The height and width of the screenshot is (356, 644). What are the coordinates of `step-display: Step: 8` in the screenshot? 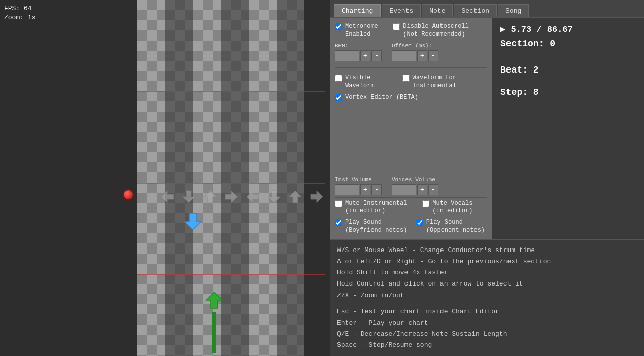 It's located at (568, 92).